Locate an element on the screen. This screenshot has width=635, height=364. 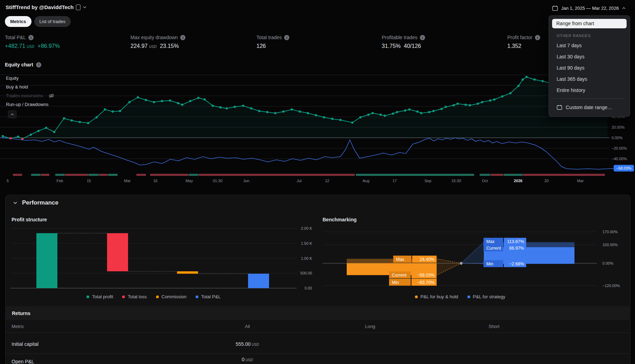
performance-header: Performance is located at coordinates (36, 203).